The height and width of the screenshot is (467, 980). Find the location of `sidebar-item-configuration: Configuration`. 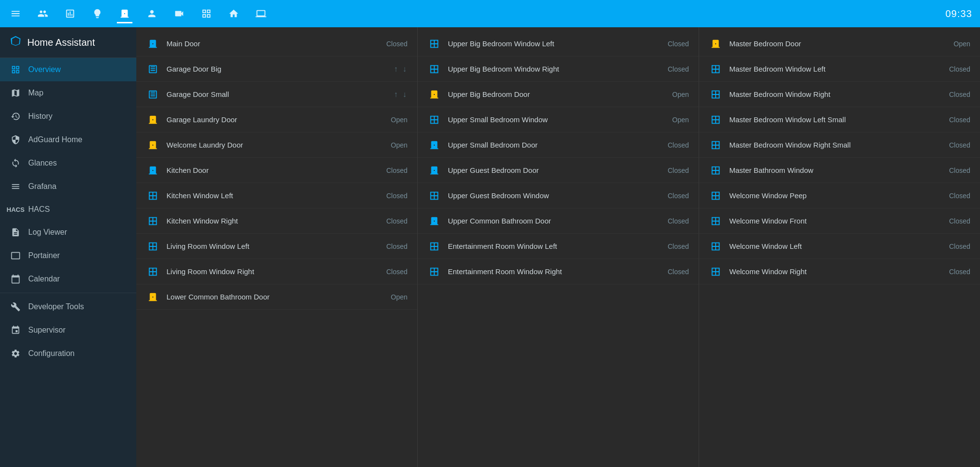

sidebar-item-configuration: Configuration is located at coordinates (68, 354).